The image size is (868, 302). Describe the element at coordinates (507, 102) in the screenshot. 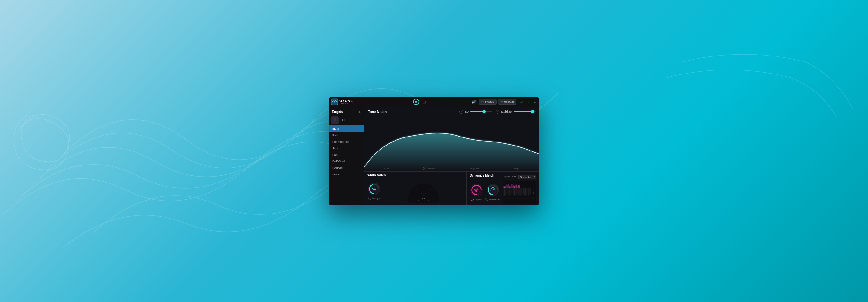

I see `relearn-button: ↺ Relearn` at that location.